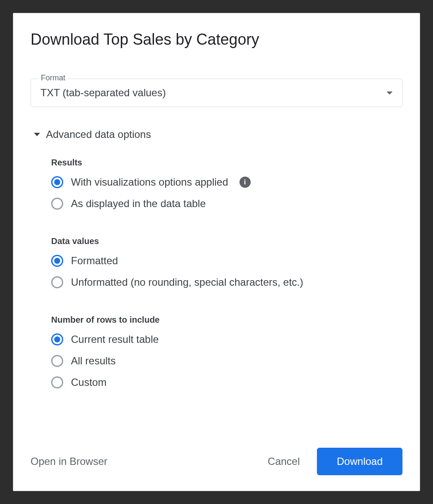 The height and width of the screenshot is (504, 433). I want to click on results-title: Results, so click(227, 162).